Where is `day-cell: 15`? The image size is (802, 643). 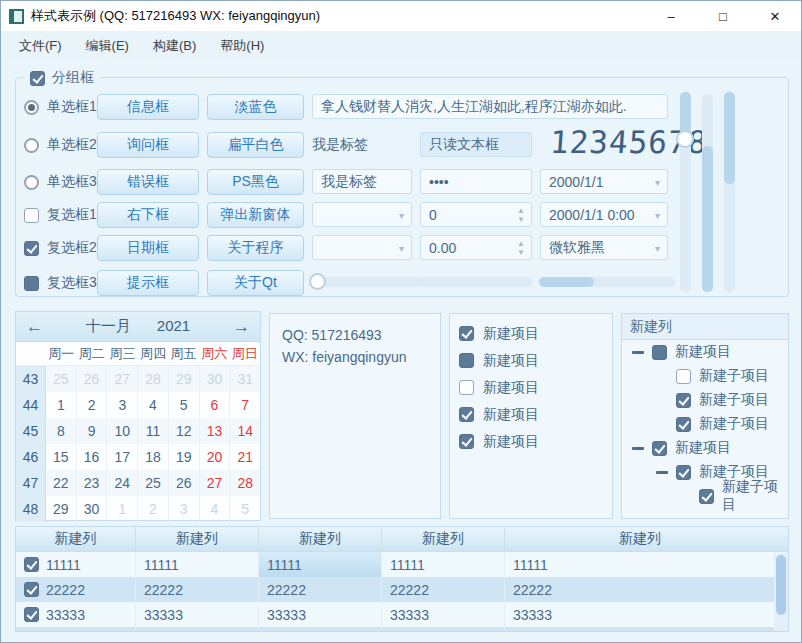 day-cell: 15 is located at coordinates (62, 457).